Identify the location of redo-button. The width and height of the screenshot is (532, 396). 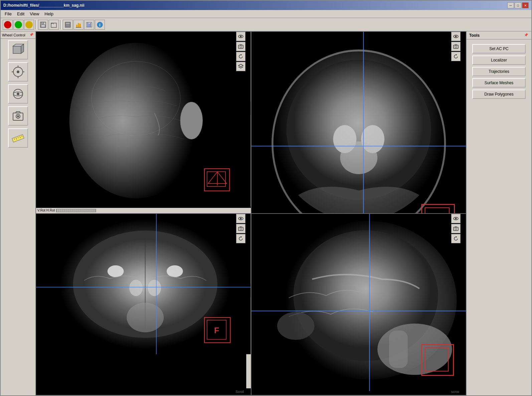
(29, 25).